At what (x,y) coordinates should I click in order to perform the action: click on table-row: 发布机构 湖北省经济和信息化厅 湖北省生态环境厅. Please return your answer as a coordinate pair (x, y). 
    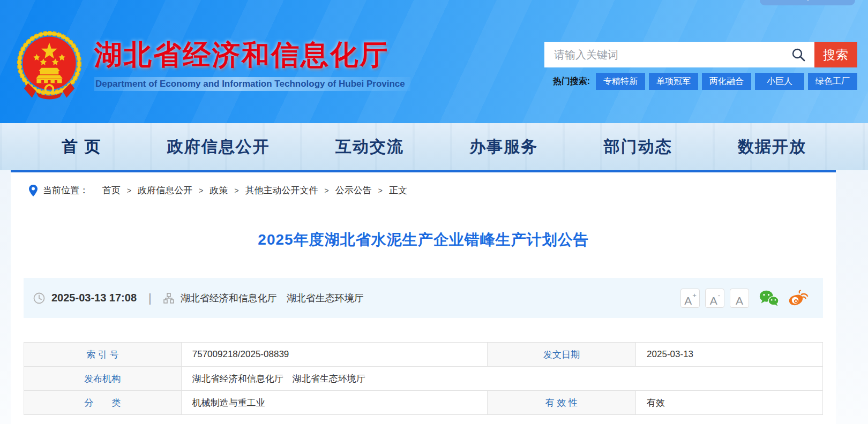
    Looking at the image, I should click on (423, 379).